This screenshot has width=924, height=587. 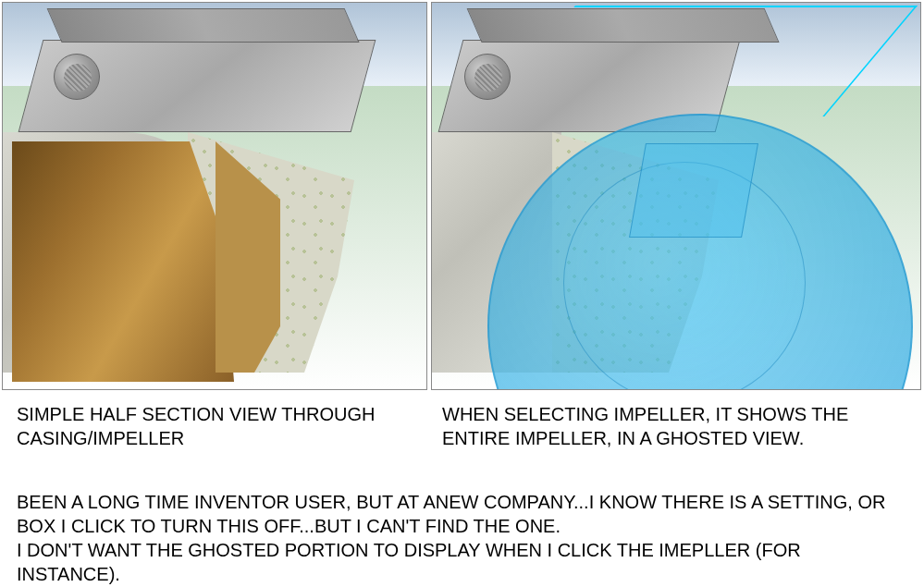 What do you see at coordinates (678, 426) in the screenshot?
I see `caption-right: WHEN SELECTING IMPELLER, IT SHOWS THE EN…` at bounding box center [678, 426].